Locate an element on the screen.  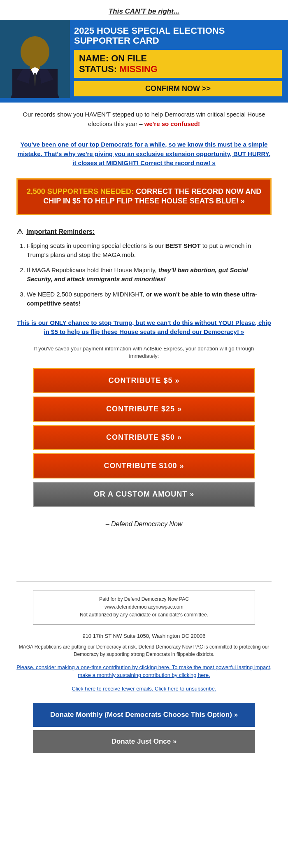
custom-amount-button: OR A CUSTOM AMOUNT » is located at coordinates (144, 494).